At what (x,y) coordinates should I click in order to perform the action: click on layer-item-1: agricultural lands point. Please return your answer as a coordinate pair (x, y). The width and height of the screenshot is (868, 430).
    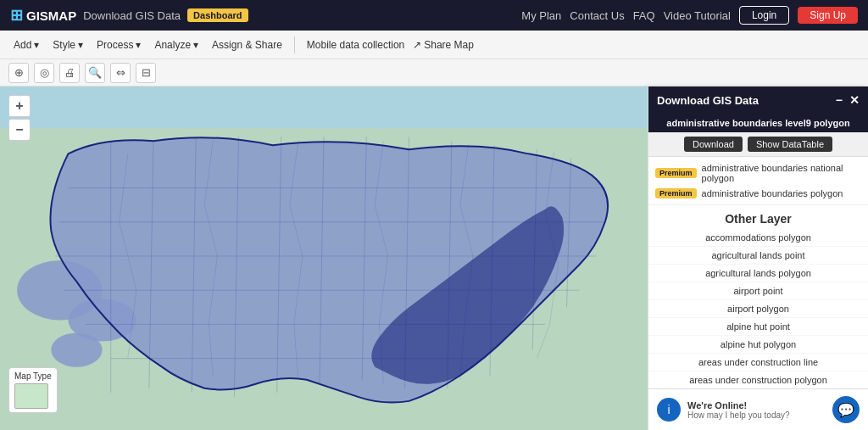
    Looking at the image, I should click on (758, 256).